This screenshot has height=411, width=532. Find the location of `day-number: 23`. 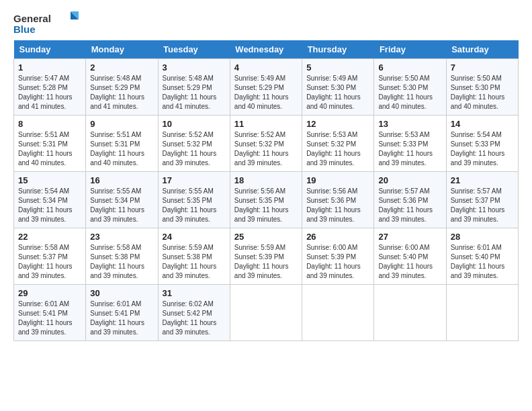

day-number: 23 is located at coordinates (122, 236).